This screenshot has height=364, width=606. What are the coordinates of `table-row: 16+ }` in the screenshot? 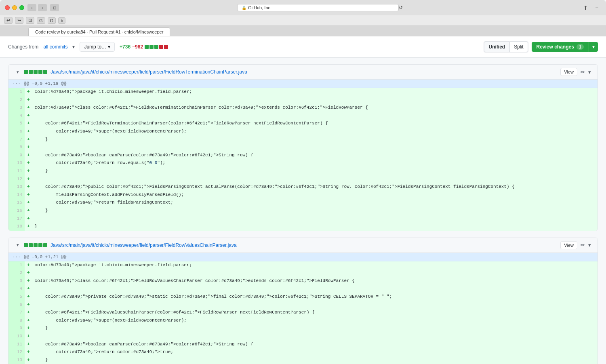 It's located at (303, 211).